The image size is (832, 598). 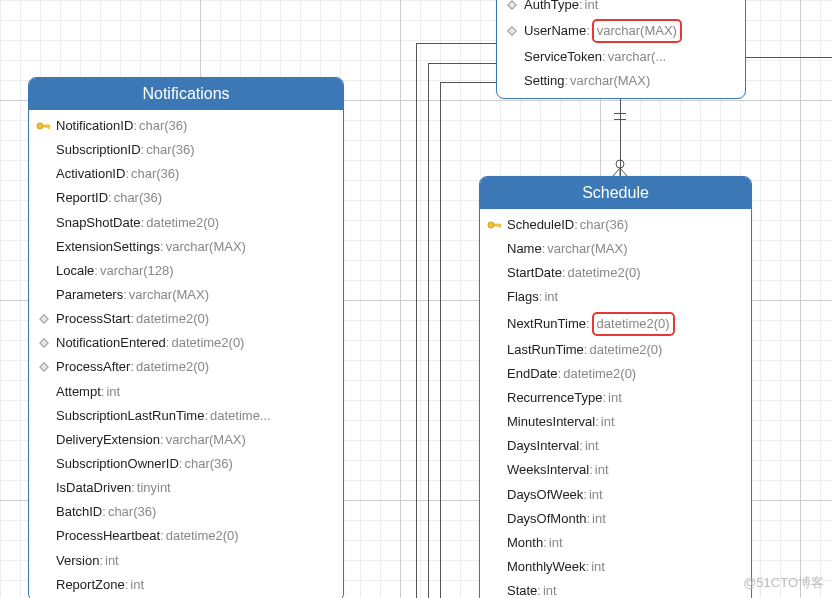 What do you see at coordinates (616, 324) in the screenshot?
I see `column-row: NextRunTime: datetime2(0)` at bounding box center [616, 324].